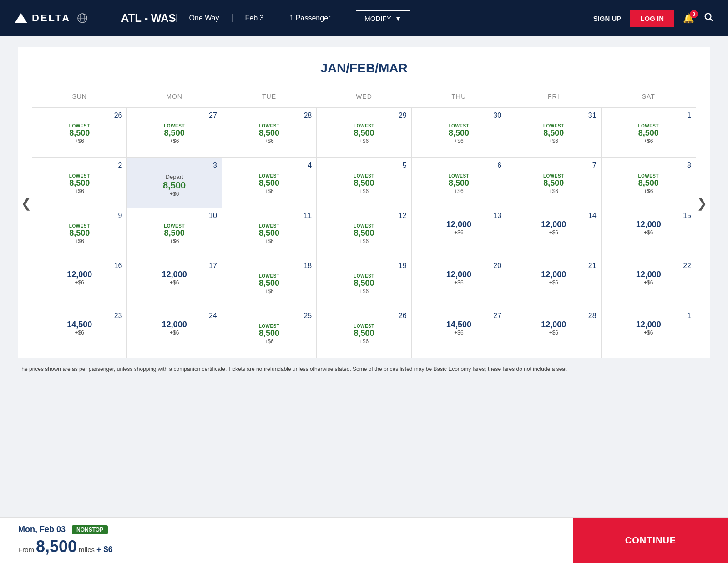 This screenshot has height=563, width=728. What do you see at coordinates (648, 133) in the screenshot?
I see `calendar-day-cell: 1 LOWEST 8,500 +$6` at bounding box center [648, 133].